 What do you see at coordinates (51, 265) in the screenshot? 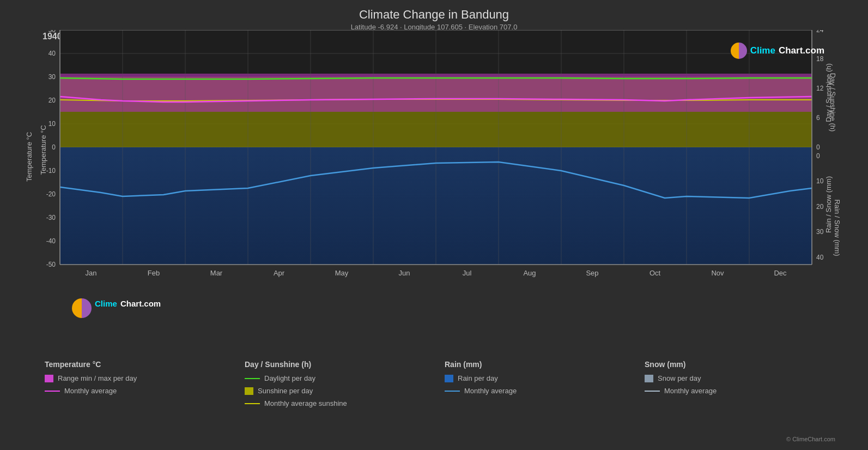
I see `svg-text: -50` at bounding box center [51, 265].